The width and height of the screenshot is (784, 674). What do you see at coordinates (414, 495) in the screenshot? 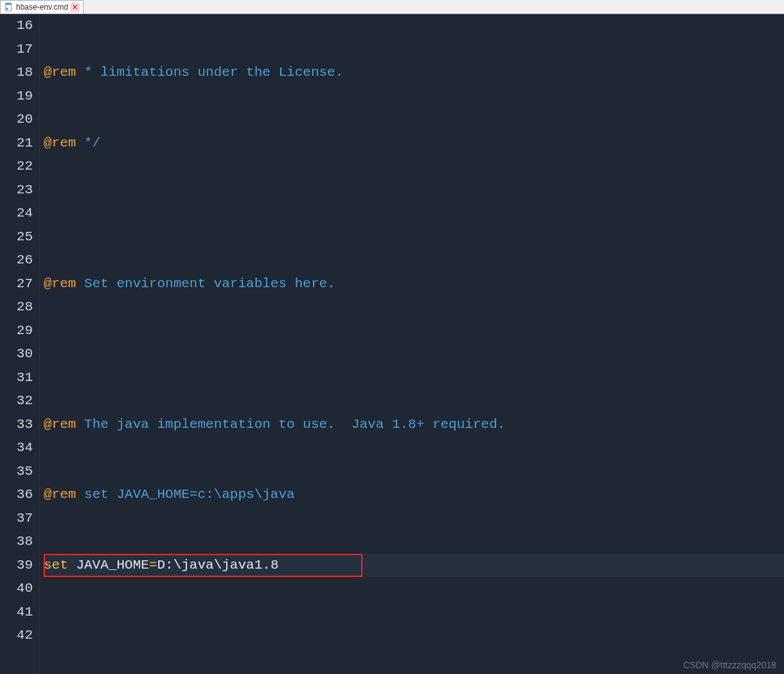
I see `code-line: @rem set JAVA_HOME=c:\apps\java` at bounding box center [414, 495].